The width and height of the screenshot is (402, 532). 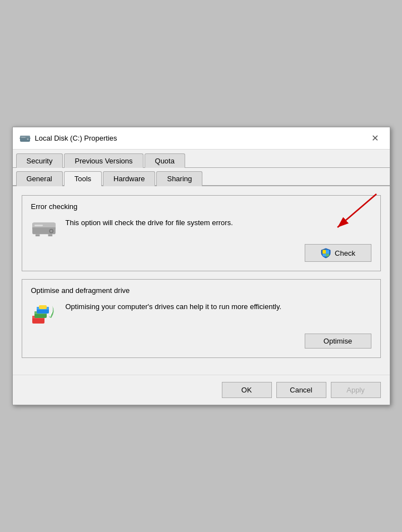 I want to click on optimise-title: Optimise and defragment drive, so click(x=201, y=290).